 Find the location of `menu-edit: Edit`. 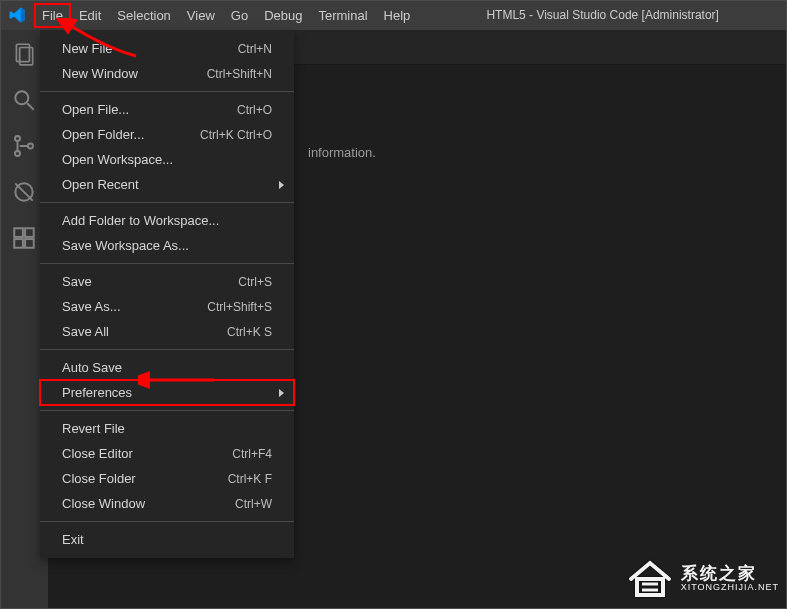

menu-edit: Edit is located at coordinates (90, 16).